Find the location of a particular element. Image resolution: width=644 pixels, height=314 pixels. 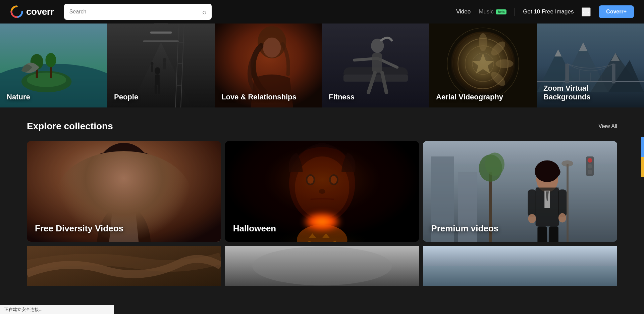

section-header: Explore collections View All is located at coordinates (322, 126).